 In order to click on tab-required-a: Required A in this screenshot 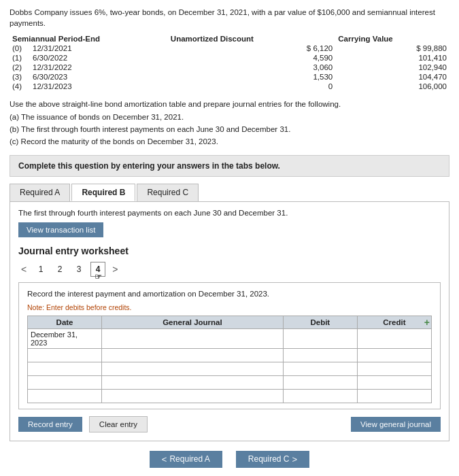, I will do `click(39, 192)`.